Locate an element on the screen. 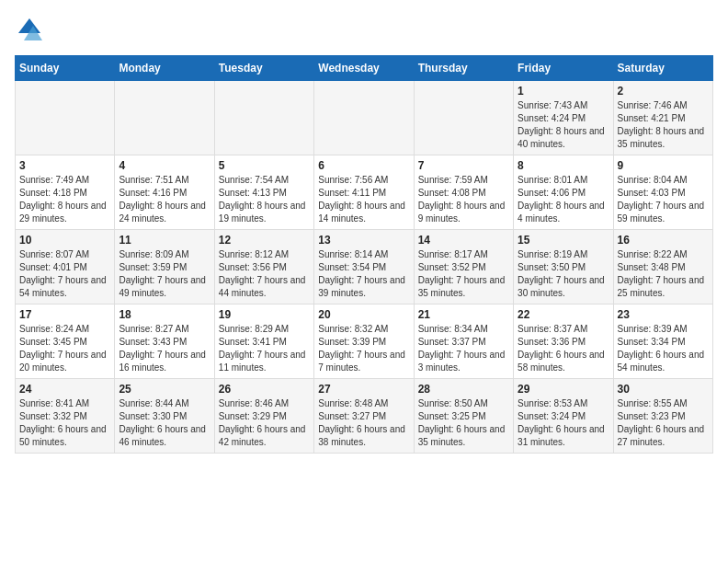 The height and width of the screenshot is (563, 728). calendar-cell: 11Sunrise: 8:09 AM Sunset: 3:59 PM Dayli… is located at coordinates (165, 267).